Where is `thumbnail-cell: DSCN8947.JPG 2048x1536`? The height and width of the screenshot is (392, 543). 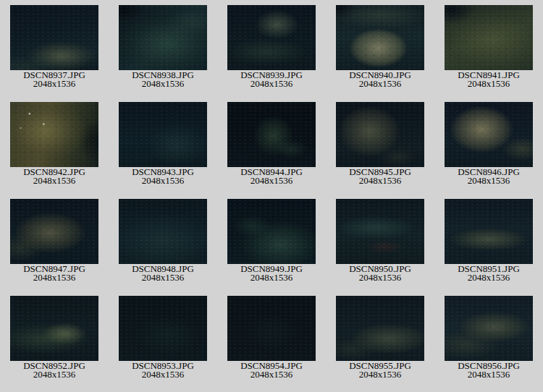 thumbnail-cell: DSCN8947.JPG 2048x1536 is located at coordinates (54, 243).